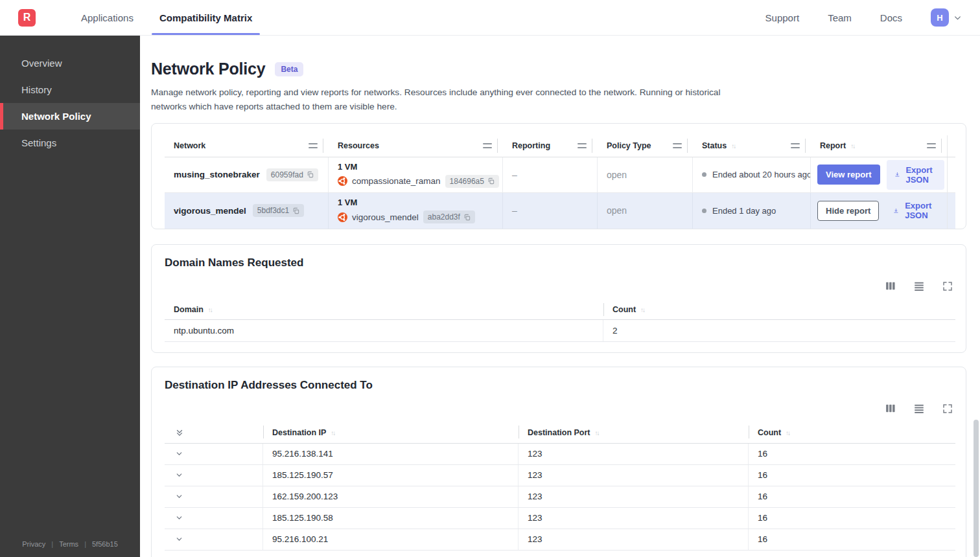  I want to click on destination-row: 95.216.138.141 123 16, so click(560, 455).